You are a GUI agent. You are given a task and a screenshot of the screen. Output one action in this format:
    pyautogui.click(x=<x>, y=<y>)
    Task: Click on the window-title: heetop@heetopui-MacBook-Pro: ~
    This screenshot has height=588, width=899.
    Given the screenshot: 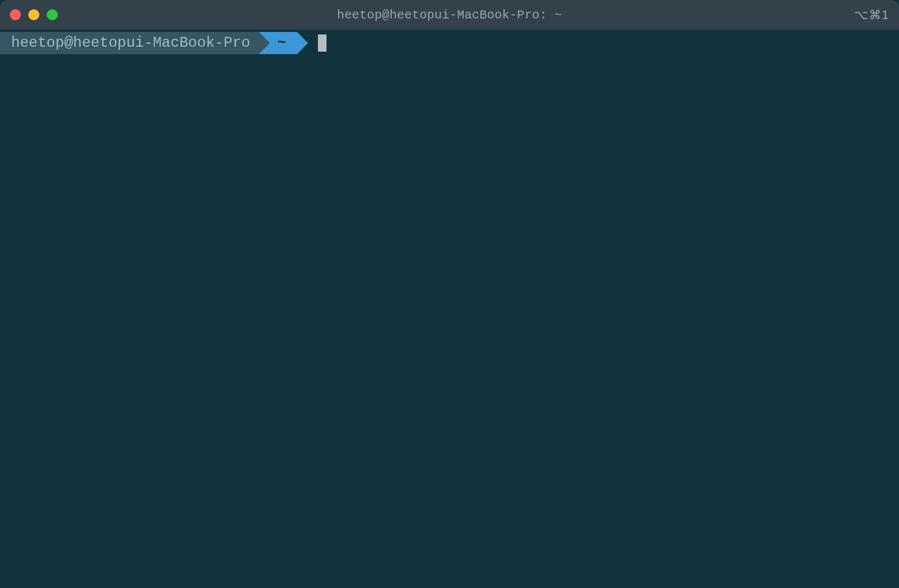 What is the action you would take?
    pyautogui.click(x=450, y=15)
    